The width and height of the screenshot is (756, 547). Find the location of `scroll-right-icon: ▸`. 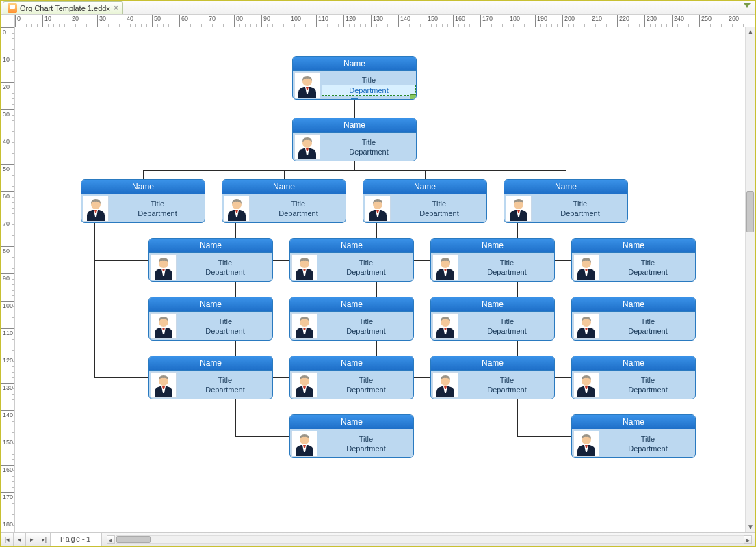

scroll-right-icon: ▸ is located at coordinates (748, 539).